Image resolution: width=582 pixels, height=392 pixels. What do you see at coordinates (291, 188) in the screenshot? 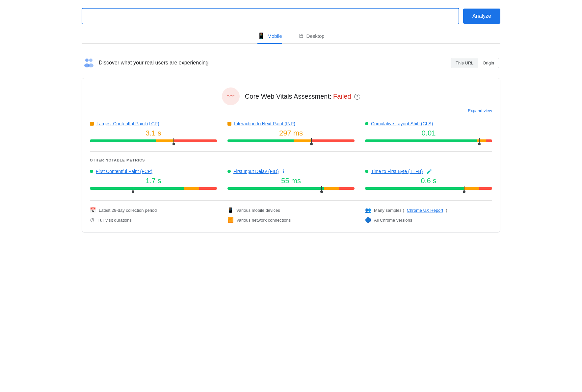
I see `progress-bar-fid` at bounding box center [291, 188].